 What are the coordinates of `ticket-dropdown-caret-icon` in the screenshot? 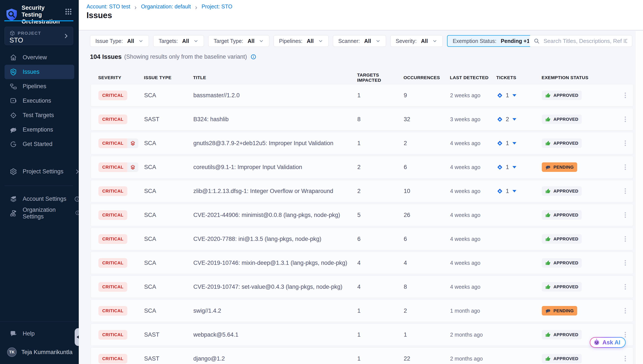 It's located at (514, 143).